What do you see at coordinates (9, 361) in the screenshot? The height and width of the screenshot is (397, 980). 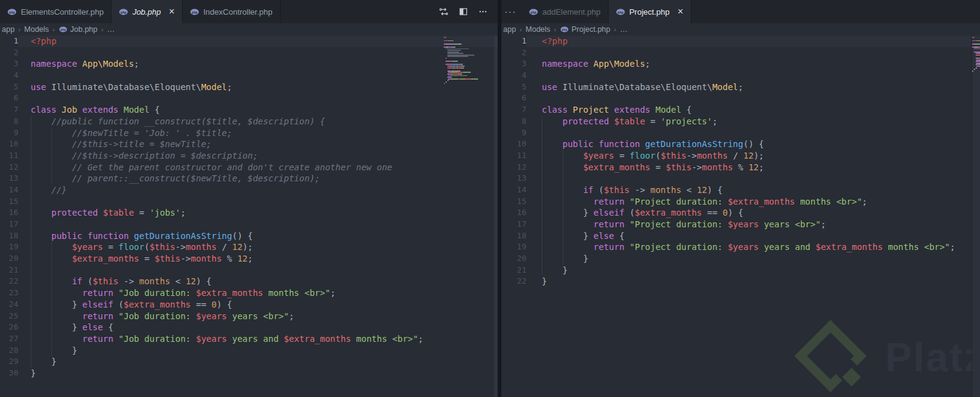 I see `line-number: 29` at bounding box center [9, 361].